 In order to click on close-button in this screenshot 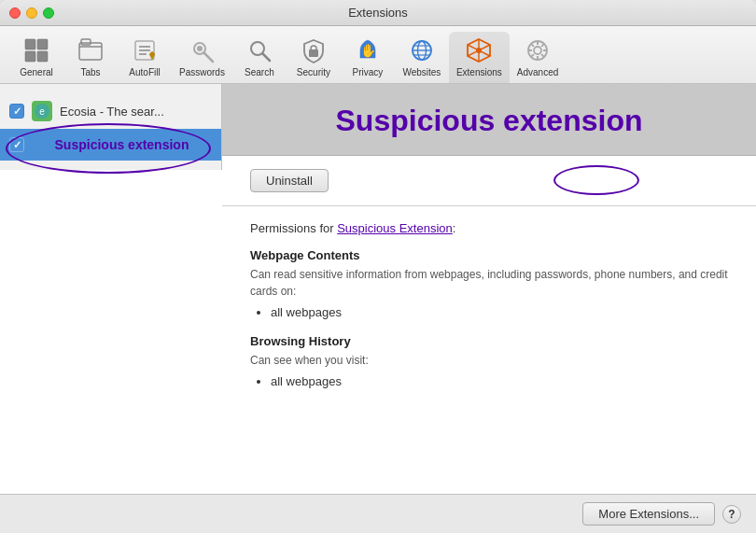, I will do `click(15, 13)`.